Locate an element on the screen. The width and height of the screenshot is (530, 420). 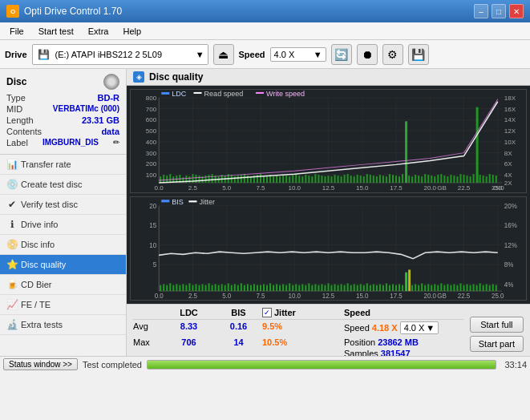
menu-help: Help is located at coordinates (131, 31).